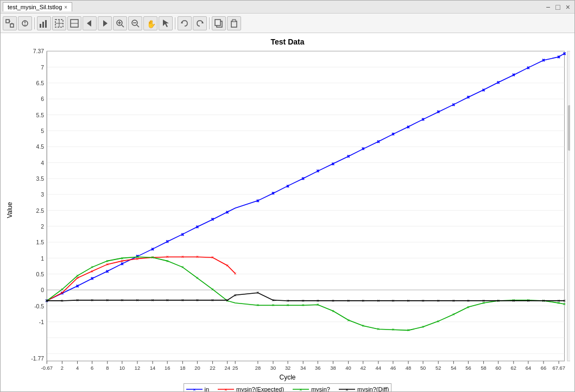  I want to click on move-right-button, so click(105, 23).